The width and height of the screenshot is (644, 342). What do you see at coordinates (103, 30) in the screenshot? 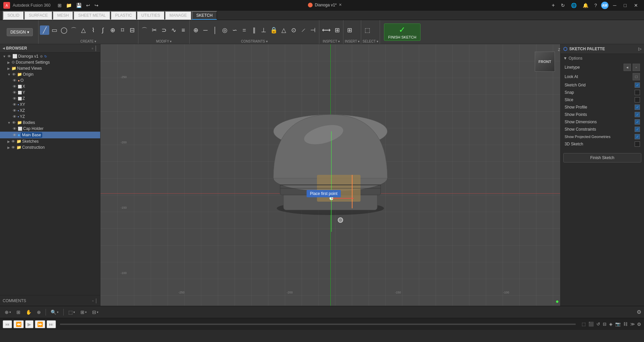
I see `conic-tool: ∫` at bounding box center [103, 30].